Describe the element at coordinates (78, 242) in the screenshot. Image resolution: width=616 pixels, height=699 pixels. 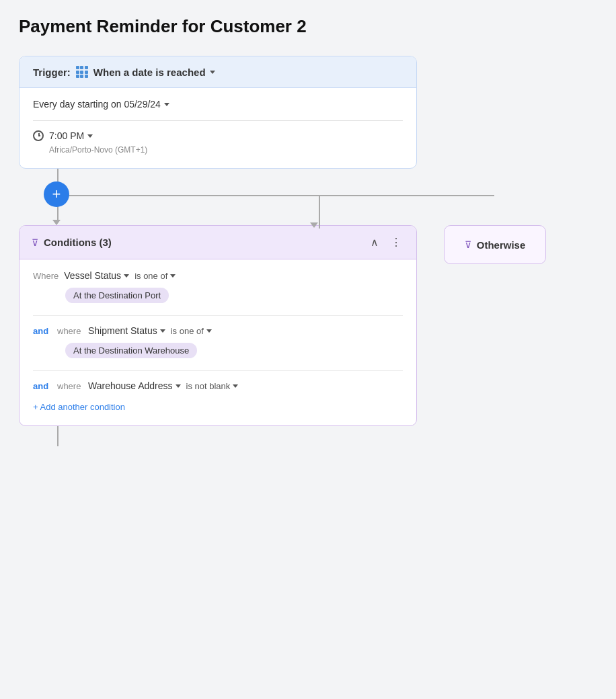
I see `conditions-title: Conditions (3)` at that location.